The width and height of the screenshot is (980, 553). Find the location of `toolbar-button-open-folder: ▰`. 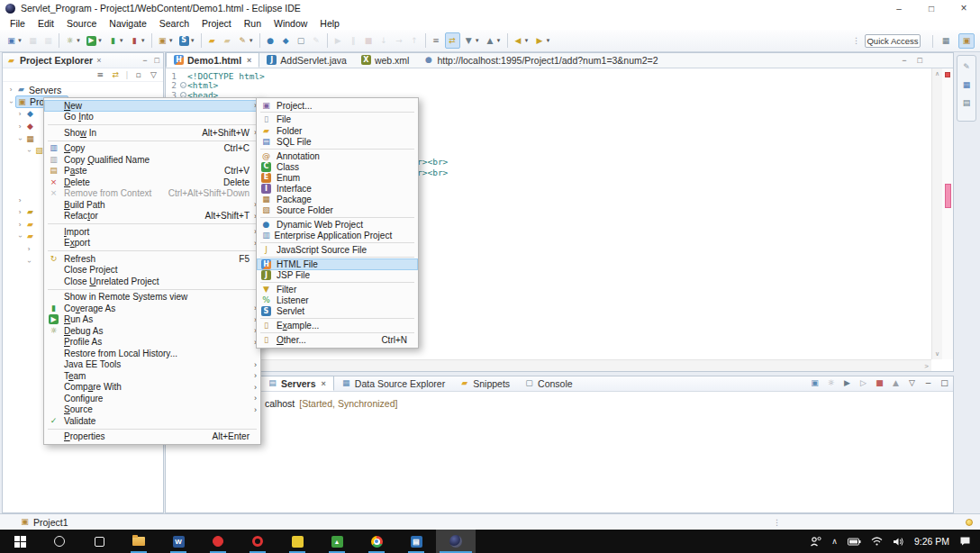

toolbar-button-open-folder: ▰ is located at coordinates (213, 41).